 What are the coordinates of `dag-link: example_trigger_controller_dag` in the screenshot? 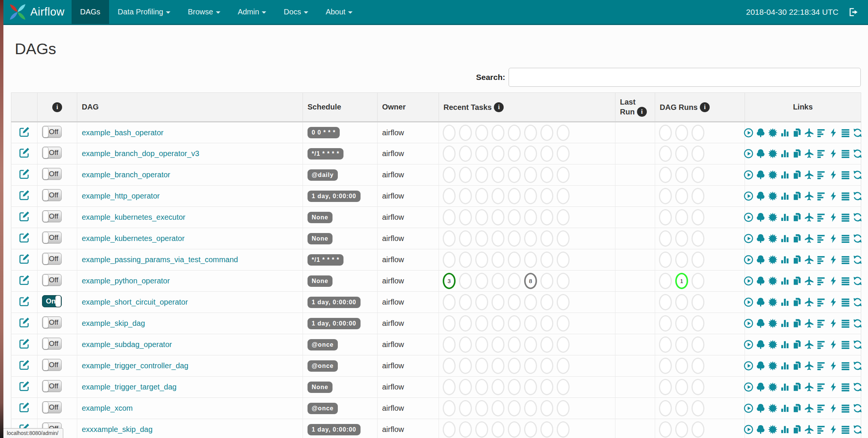 It's located at (135, 366).